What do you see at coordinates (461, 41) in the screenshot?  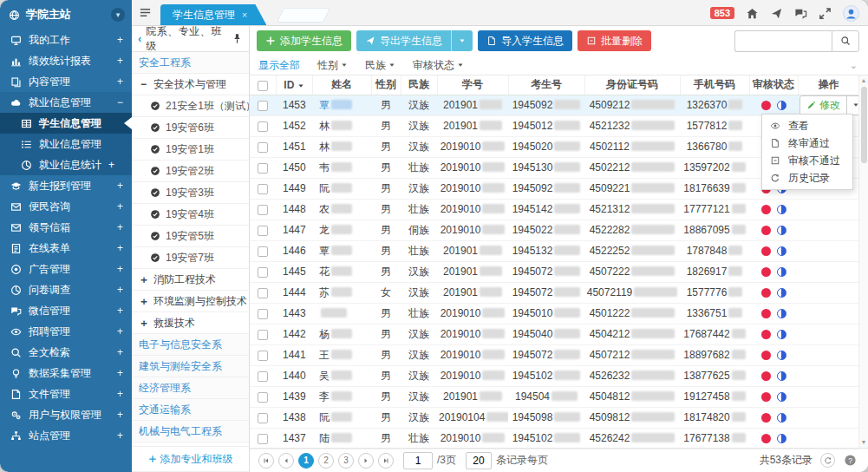 I see `export-dropdown-toggle` at bounding box center [461, 41].